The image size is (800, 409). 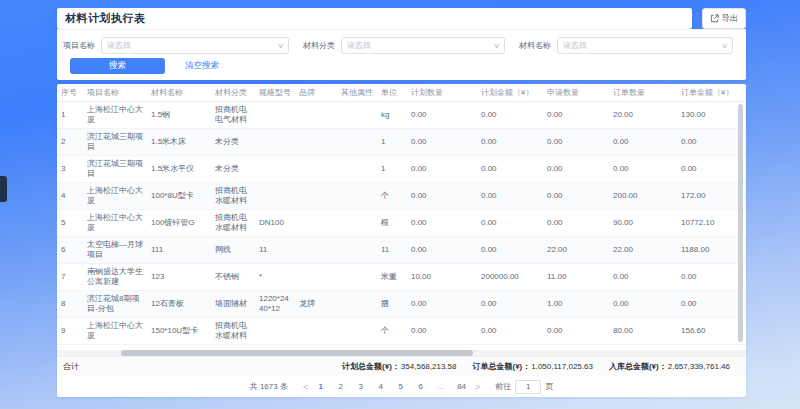 What do you see at coordinates (528, 387) in the screenshot?
I see `page-jump-input` at bounding box center [528, 387].